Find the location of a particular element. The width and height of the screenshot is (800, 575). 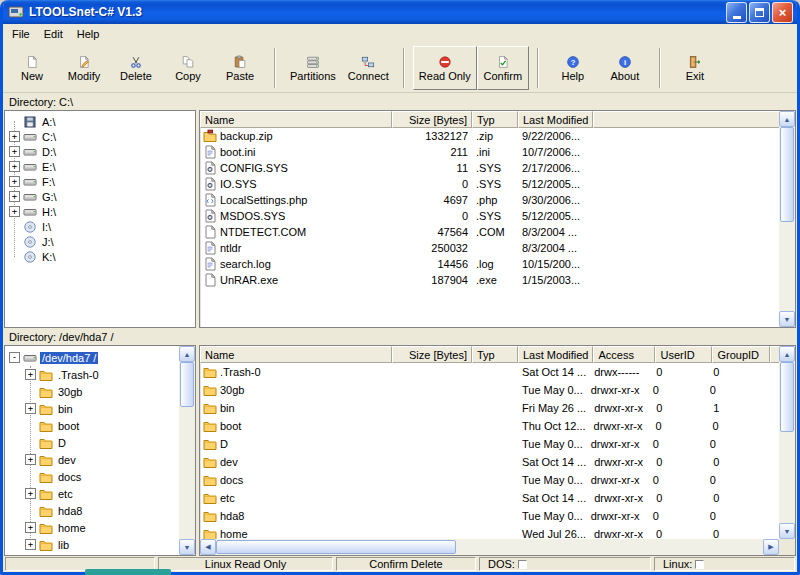

linux-tree-item: +etc is located at coordinates (92, 494).